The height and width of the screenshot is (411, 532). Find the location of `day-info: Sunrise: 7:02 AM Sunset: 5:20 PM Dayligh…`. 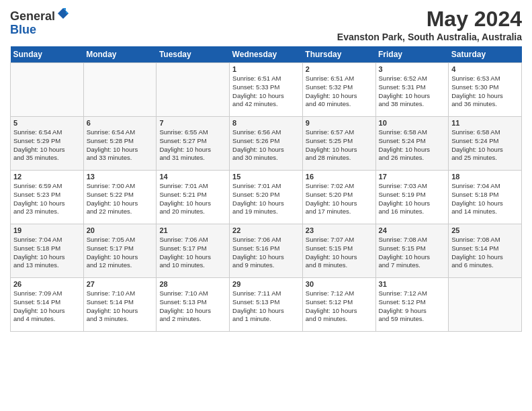

day-info: Sunrise: 7:02 AM Sunset: 5:20 PM Dayligh… is located at coordinates (339, 199).